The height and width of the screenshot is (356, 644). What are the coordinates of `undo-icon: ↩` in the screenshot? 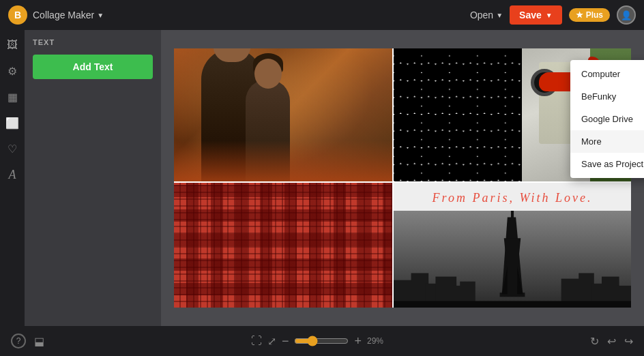 It's located at (611, 341).